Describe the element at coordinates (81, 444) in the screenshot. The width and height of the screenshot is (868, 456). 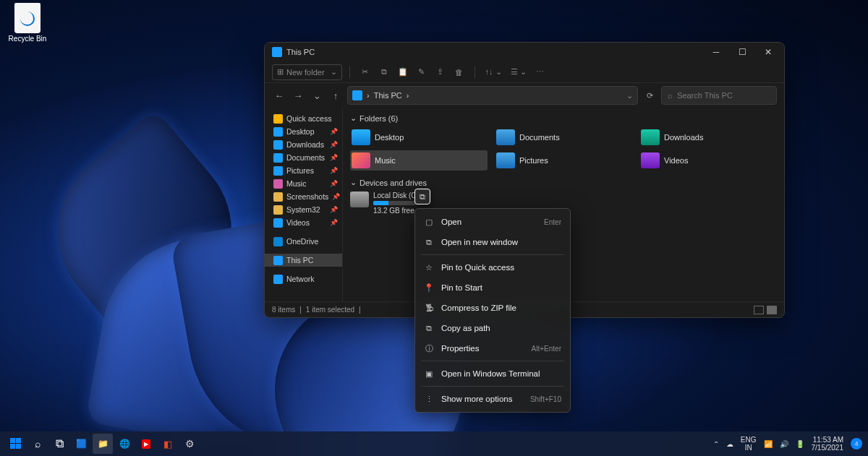
I see `widgets-button: 🟦` at that location.